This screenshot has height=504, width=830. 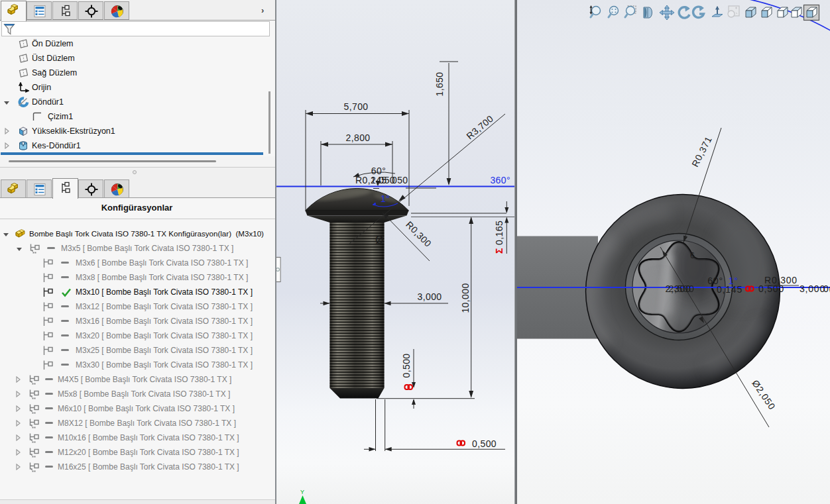 What do you see at coordinates (379, 240) in the screenshot?
I see `svg-text: Ø` at bounding box center [379, 240].